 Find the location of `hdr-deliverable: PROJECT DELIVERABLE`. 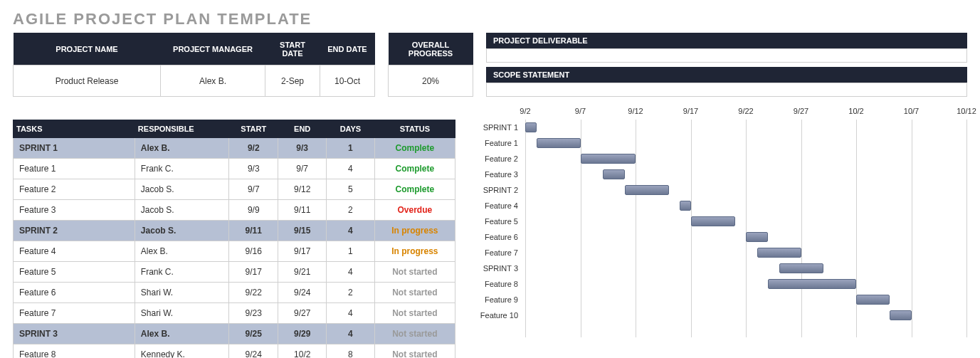

hdr-deliverable: PROJECT DELIVERABLE is located at coordinates (727, 41).